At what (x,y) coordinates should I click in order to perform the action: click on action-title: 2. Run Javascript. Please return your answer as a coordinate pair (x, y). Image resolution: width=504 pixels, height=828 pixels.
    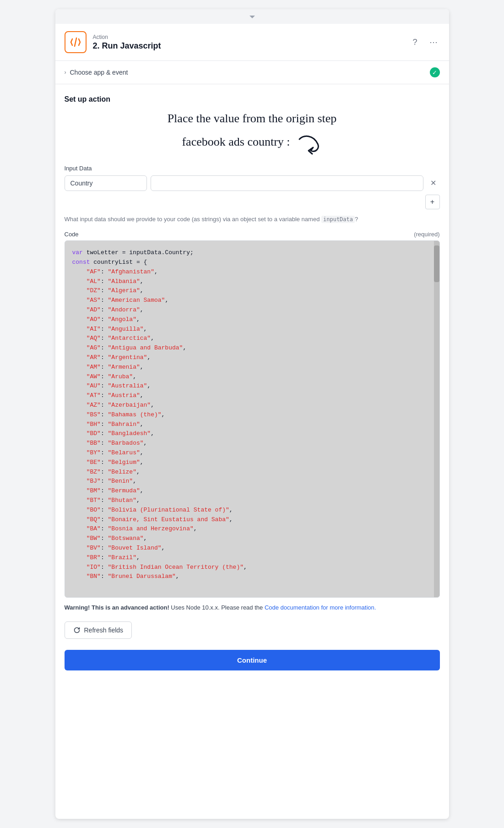
    Looking at the image, I should click on (251, 46).